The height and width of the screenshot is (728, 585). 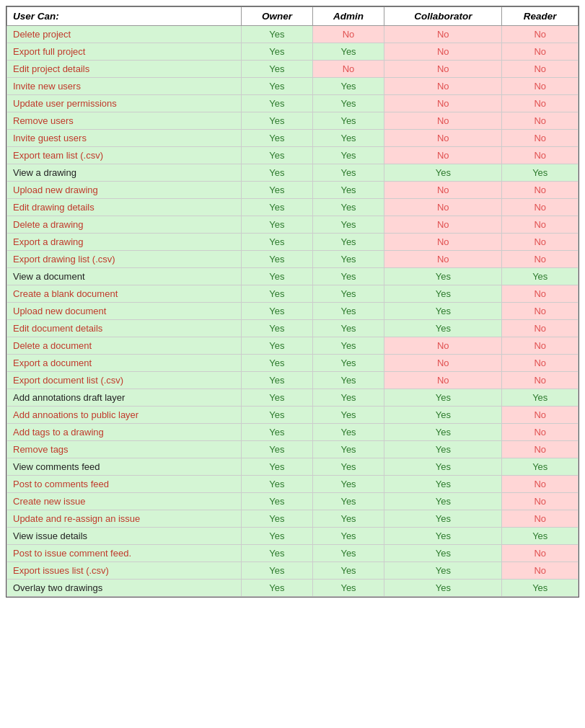 I want to click on header-action: User Can:, so click(x=124, y=17).